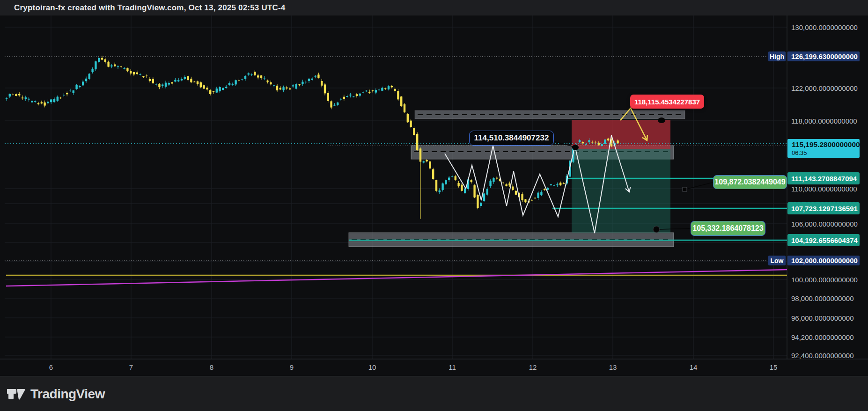 This screenshot has height=411, width=868. What do you see at coordinates (824, 178) in the screenshot?
I see `level-badge-0: 111,143.2708847094` at bounding box center [824, 178].